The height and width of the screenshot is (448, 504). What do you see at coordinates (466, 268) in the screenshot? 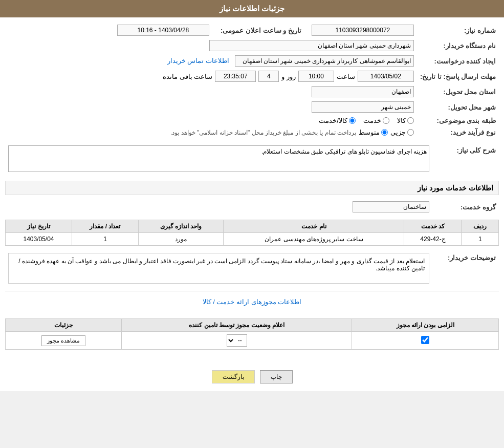
I see `buyer-notes-label: توضیحات خریدار:` at bounding box center [466, 268].